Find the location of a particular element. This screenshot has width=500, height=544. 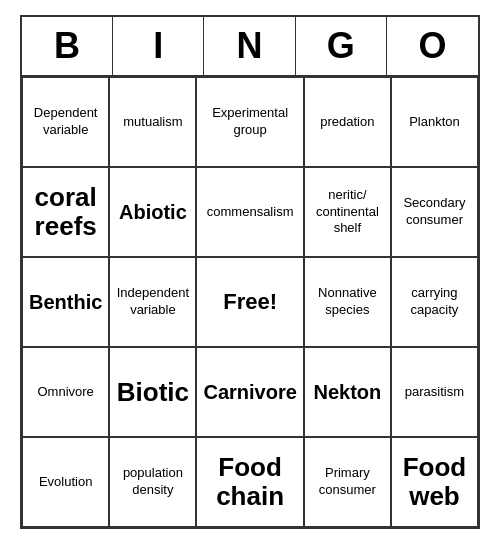

bingo-cell-3: predation is located at coordinates (348, 122).